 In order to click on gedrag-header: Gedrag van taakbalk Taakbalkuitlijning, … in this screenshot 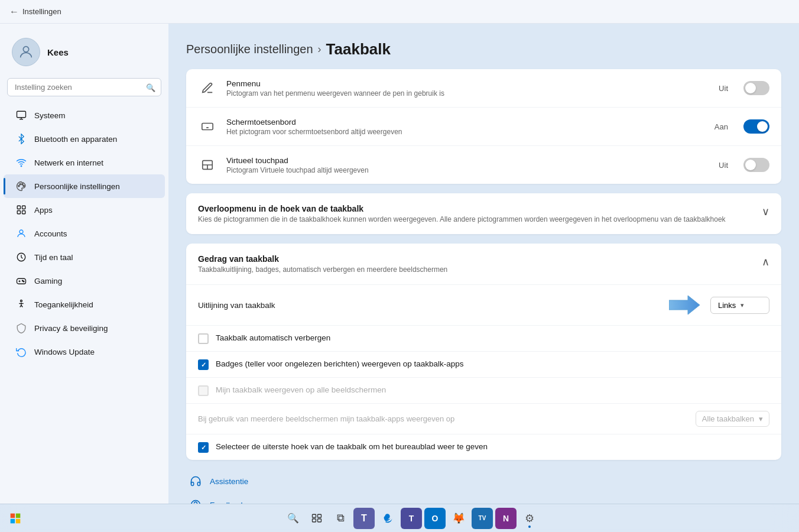, I will do `click(483, 264)`.